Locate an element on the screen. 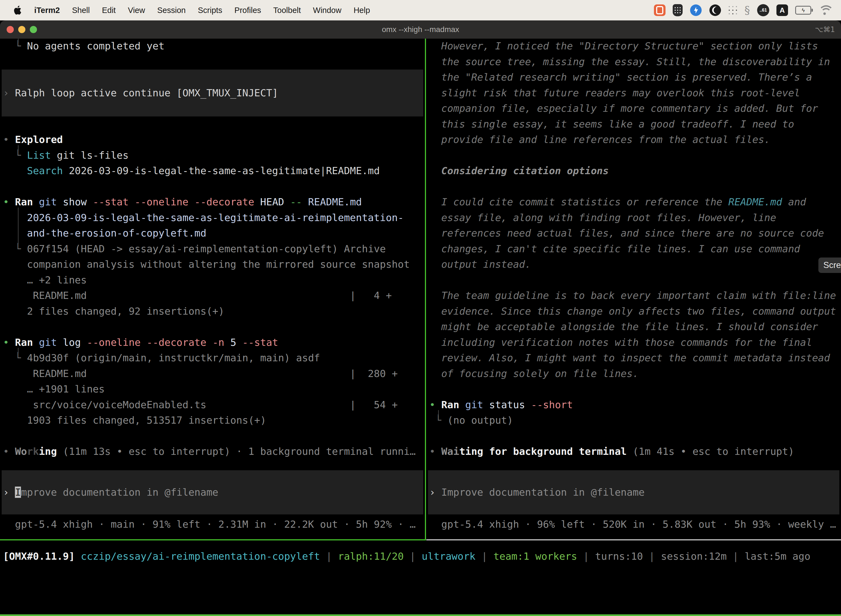  text-segment: essay file, along with finding root file… is located at coordinates (603, 218).